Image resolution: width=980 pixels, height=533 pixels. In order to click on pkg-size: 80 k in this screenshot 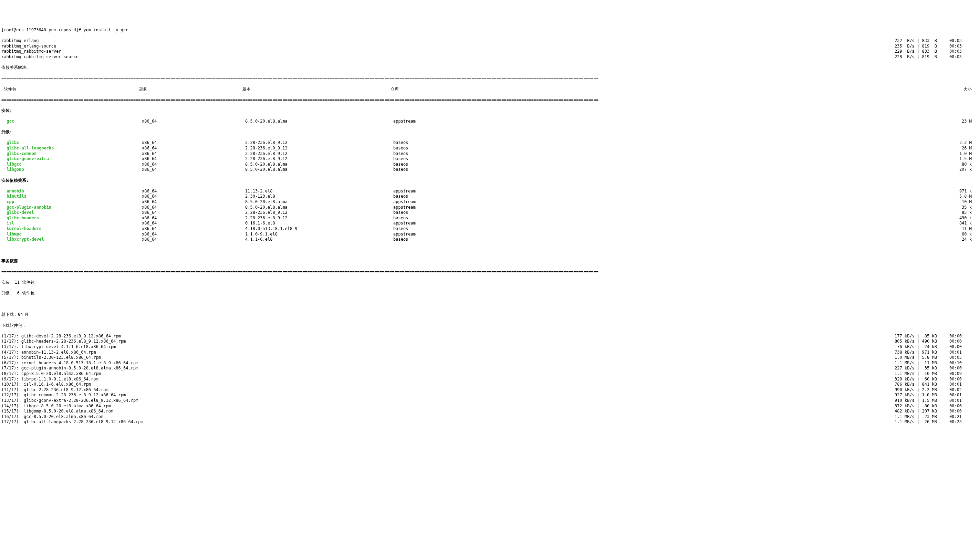, I will do `click(737, 164)`.